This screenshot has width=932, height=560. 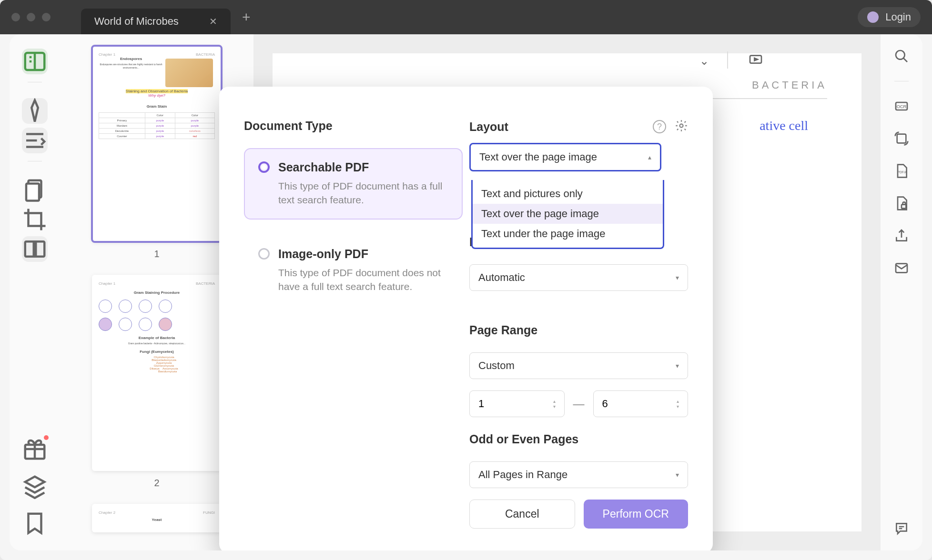 What do you see at coordinates (16, 17) in the screenshot?
I see `close-window-button` at bounding box center [16, 17].